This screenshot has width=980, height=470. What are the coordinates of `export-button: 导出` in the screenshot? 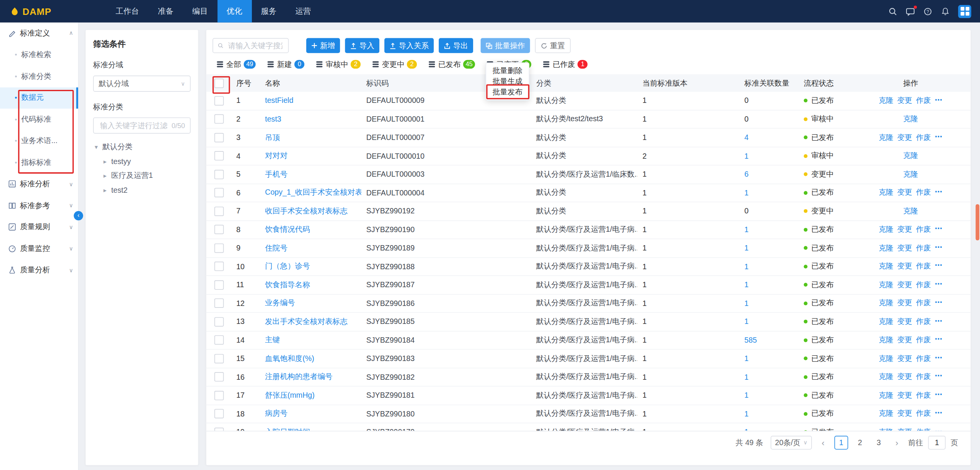 It's located at (456, 46).